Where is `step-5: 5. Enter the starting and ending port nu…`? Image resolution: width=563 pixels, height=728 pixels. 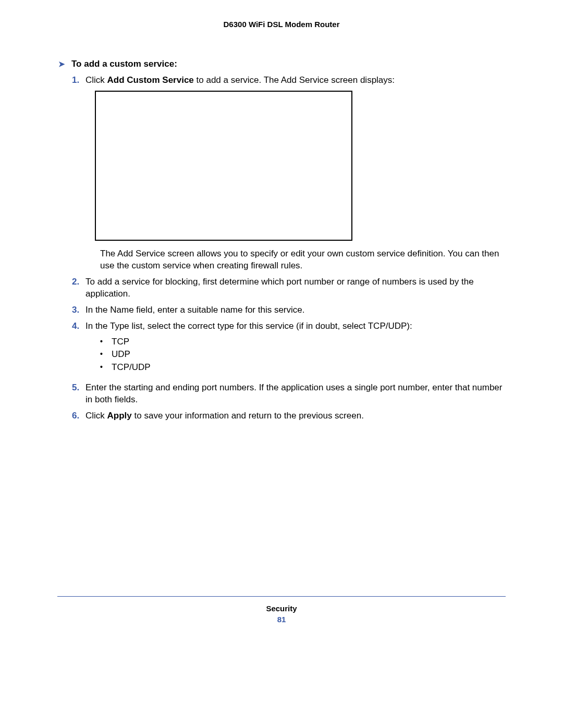 step-5: 5. Enter the starting and ending port nu… is located at coordinates (289, 394).